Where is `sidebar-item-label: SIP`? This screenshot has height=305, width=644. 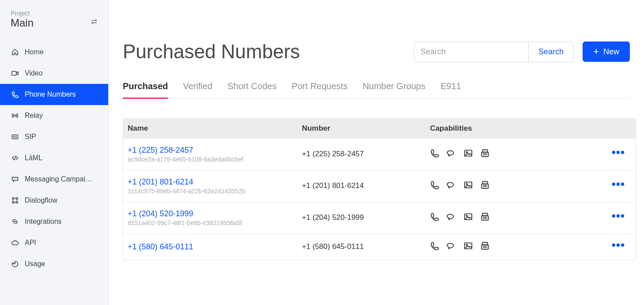 sidebar-item-label: SIP is located at coordinates (61, 137).